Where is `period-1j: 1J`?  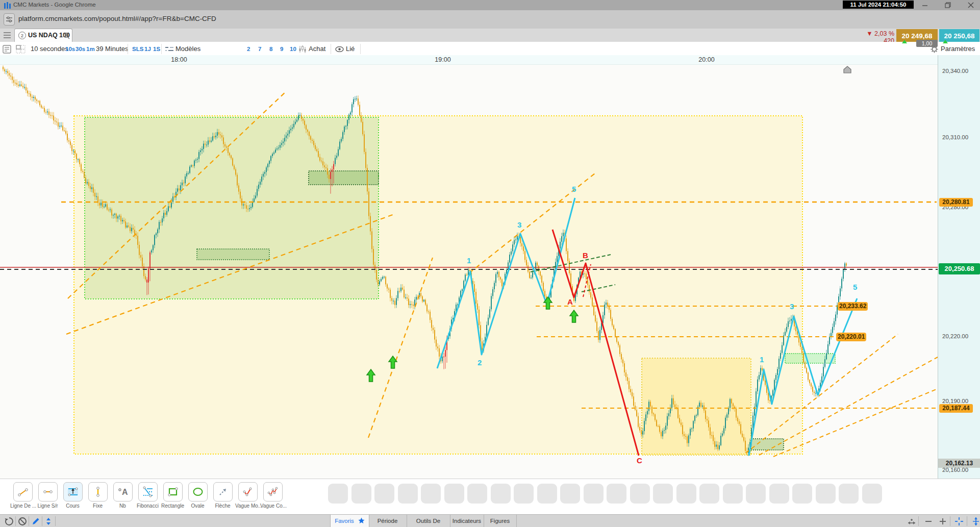
period-1j: 1J is located at coordinates (148, 49).